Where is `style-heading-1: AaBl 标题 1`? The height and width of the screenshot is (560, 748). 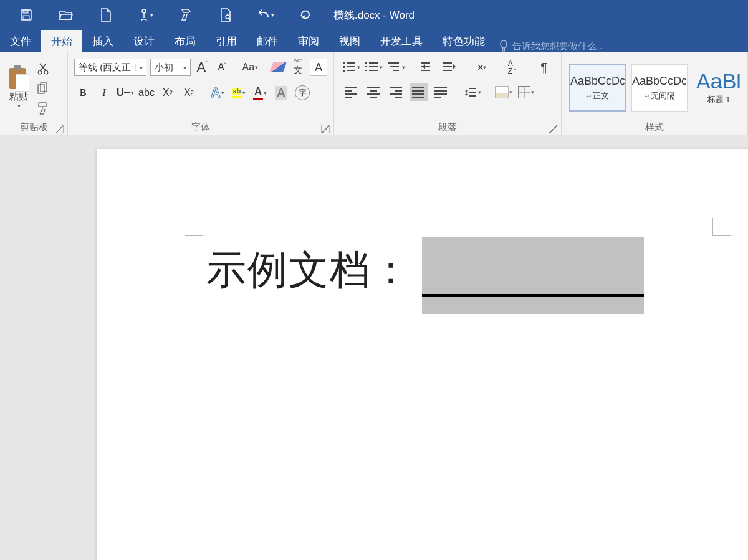
style-heading-1: AaBl 标题 1 is located at coordinates (719, 88).